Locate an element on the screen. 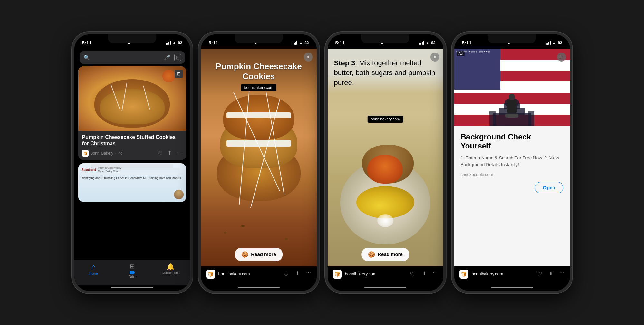 Image resolution: width=644 pixels, height=325 pixels. wifi-icon-3: ▲ is located at coordinates (428, 43).